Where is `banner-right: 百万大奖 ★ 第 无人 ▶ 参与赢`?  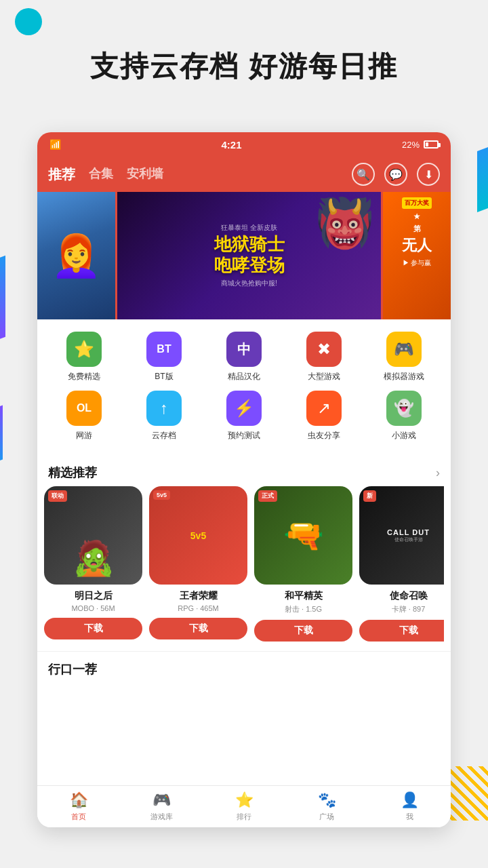
banner-right: 百万大奖 ★ 第 无人 ▶ 参与赢 is located at coordinates (417, 256).